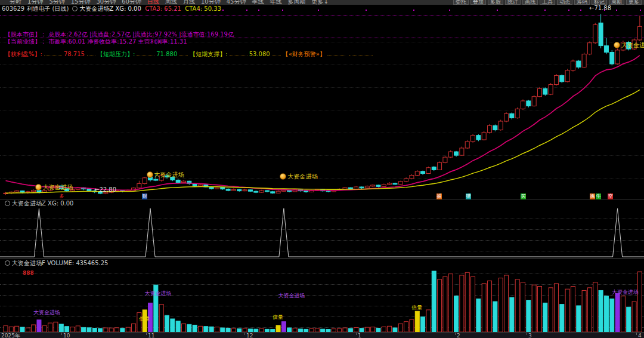  I want to click on volume-indicator-icon, so click(7, 263).